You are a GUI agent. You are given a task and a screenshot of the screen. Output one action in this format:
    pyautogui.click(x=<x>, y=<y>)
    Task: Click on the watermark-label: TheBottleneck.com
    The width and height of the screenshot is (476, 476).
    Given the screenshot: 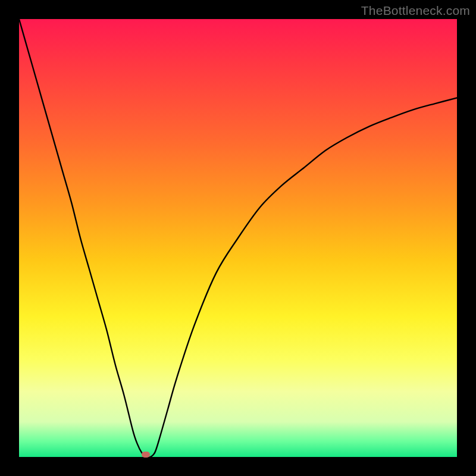 What is the action you would take?
    pyautogui.click(x=415, y=11)
    